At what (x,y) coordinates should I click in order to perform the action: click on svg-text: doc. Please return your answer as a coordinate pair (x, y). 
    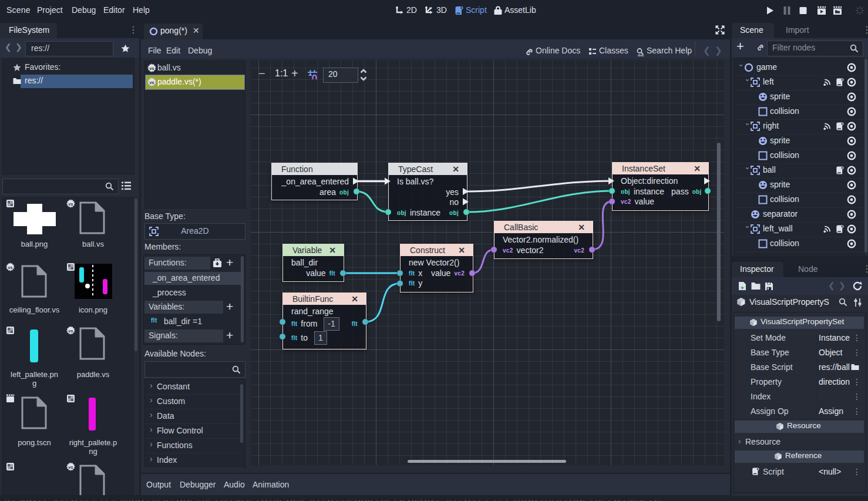
    Looking at the image, I should click on (641, 55).